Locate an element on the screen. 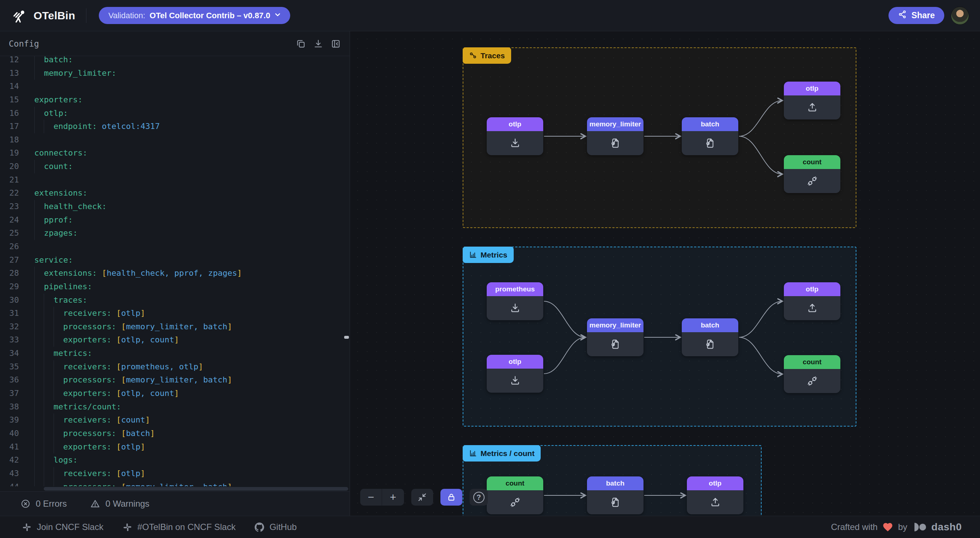 Image resolution: width=980 pixels, height=538 pixels. group-label: Traces is located at coordinates (487, 56).